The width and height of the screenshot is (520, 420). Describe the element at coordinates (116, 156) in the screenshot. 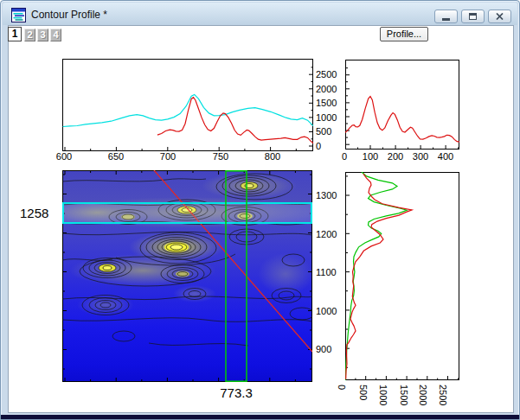

I see `axis-tick-label: 650` at that location.